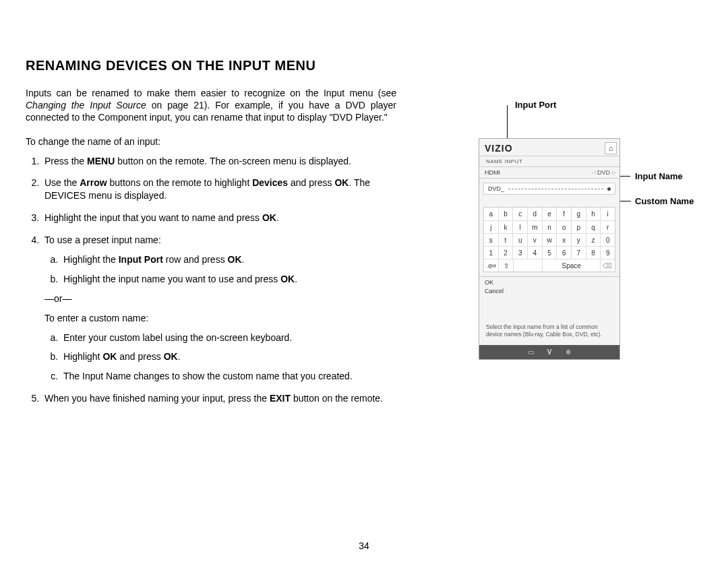 Image resolution: width=728 pixels, height=562 pixels. Describe the element at coordinates (549, 240) in the screenshot. I see `kb-row-3: s t u v w x y z 0` at that location.